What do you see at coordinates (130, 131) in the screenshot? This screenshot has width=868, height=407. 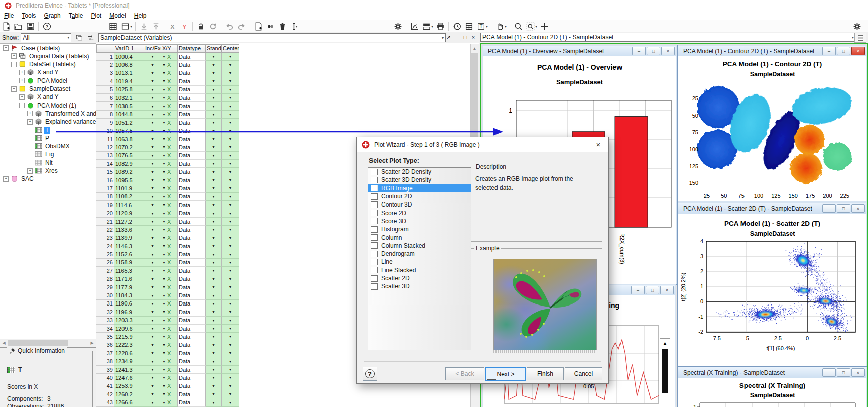 I see `varid-cell: 1057.5` at bounding box center [130, 131].